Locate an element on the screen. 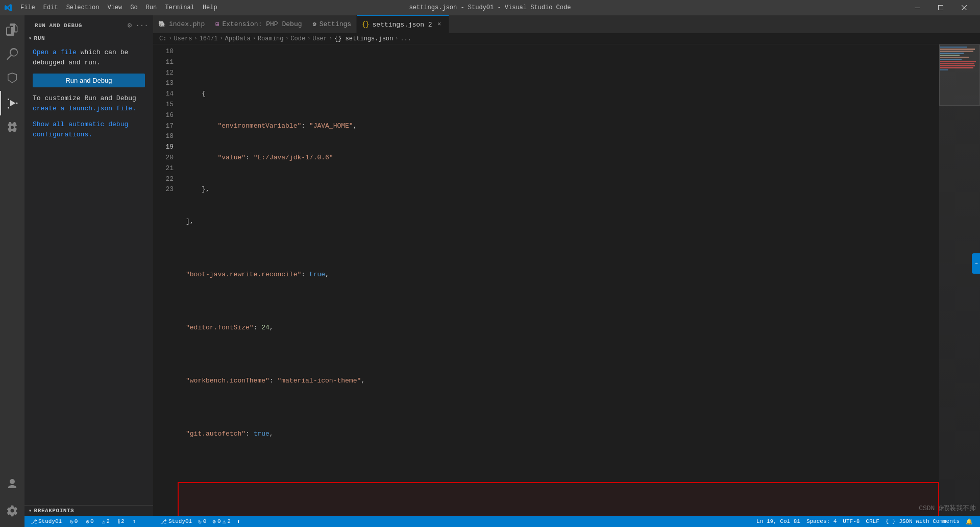  status-spaces: Spaces: 4 is located at coordinates (822, 521).